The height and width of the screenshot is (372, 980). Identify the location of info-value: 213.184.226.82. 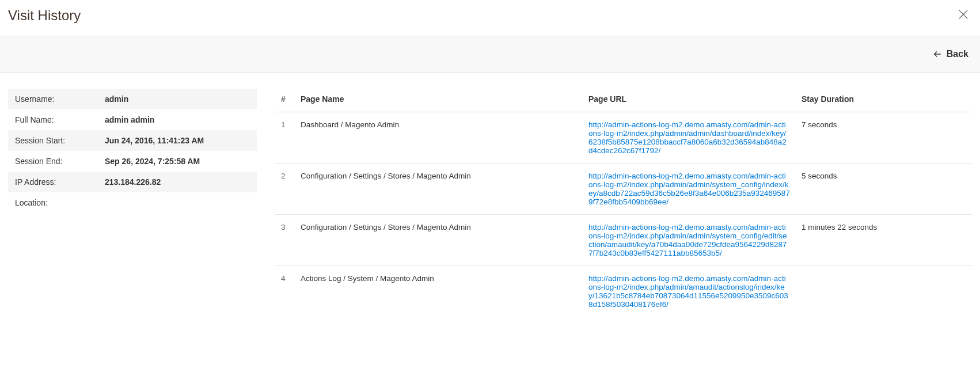
(132, 182).